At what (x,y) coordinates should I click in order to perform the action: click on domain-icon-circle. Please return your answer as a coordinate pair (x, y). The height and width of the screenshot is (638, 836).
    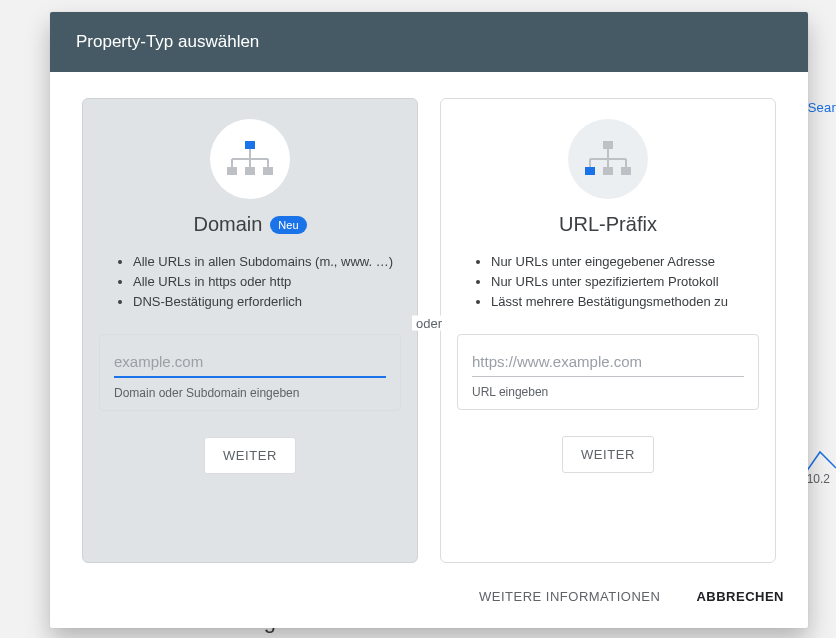
    Looking at the image, I should click on (250, 159).